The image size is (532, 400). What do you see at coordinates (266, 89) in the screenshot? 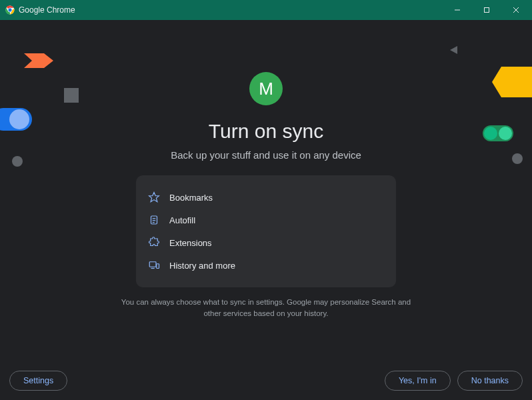
I see `avatar-initial: M` at bounding box center [266, 89].